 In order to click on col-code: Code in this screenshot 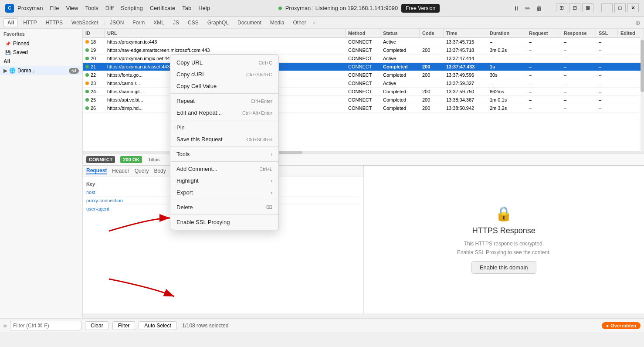, I will do `click(431, 33)`.